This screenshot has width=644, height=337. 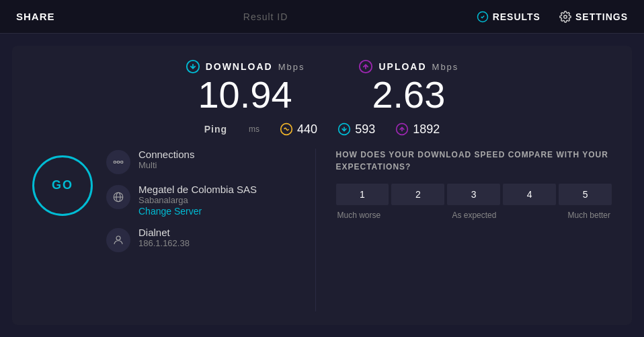 What do you see at coordinates (298, 129) in the screenshot?
I see `ping-jitter: 440` at bounding box center [298, 129].